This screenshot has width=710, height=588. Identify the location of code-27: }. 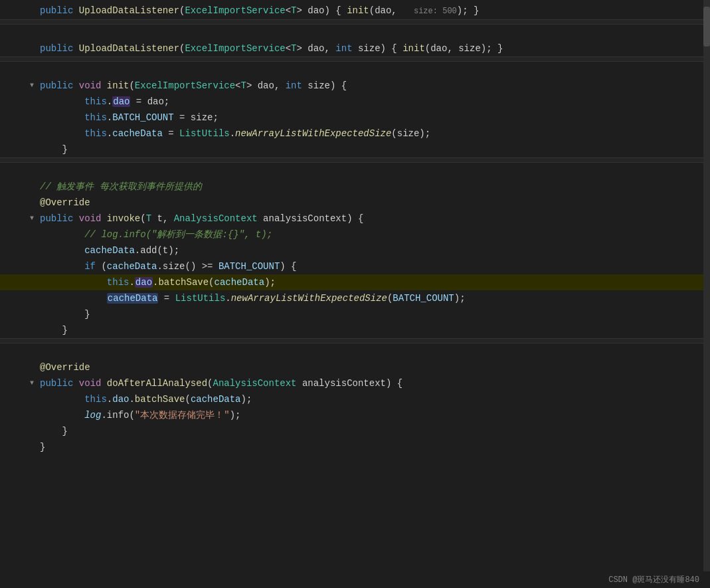
(373, 447).